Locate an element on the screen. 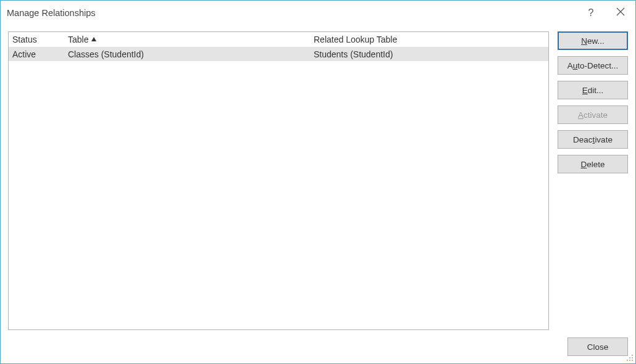 This screenshot has width=636, height=364. dialog-title: Manage Relationships is located at coordinates (51, 13).